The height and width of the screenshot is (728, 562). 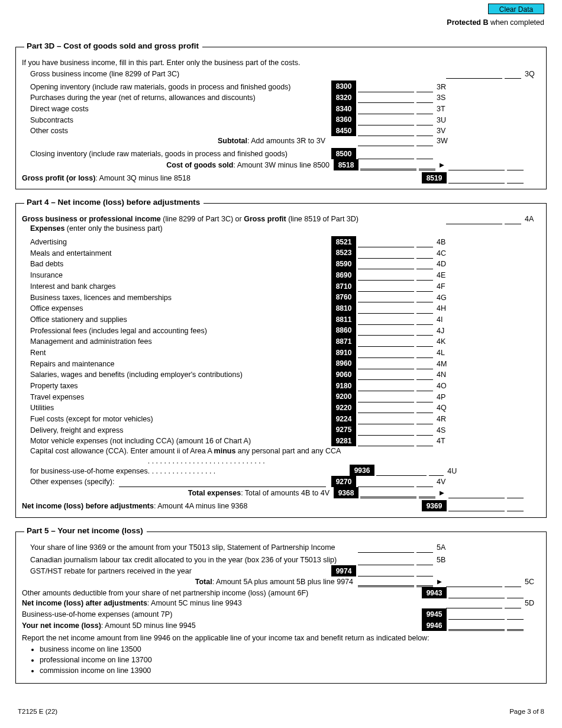 What do you see at coordinates (344, 241) in the screenshot?
I see `code-box: 8521` at bounding box center [344, 241].